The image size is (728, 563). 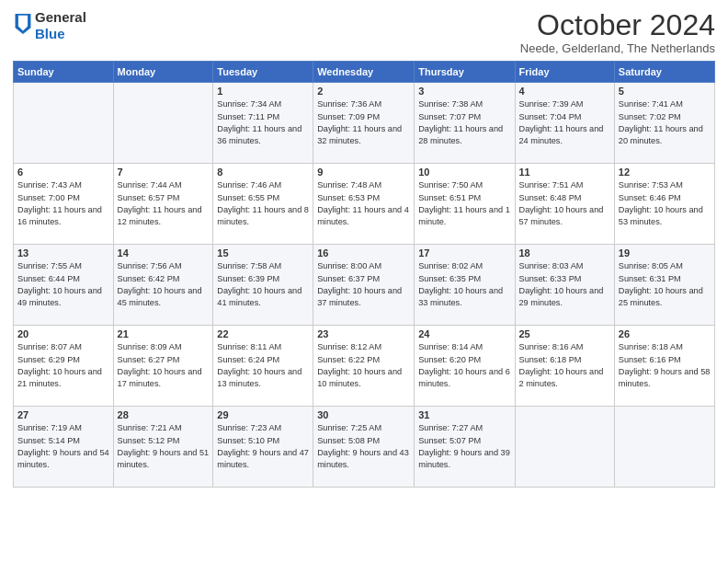 I want to click on day-number: 17, so click(x=464, y=253).